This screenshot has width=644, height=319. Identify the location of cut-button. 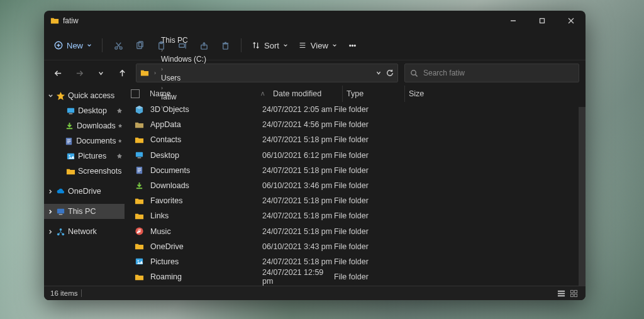
(118, 45).